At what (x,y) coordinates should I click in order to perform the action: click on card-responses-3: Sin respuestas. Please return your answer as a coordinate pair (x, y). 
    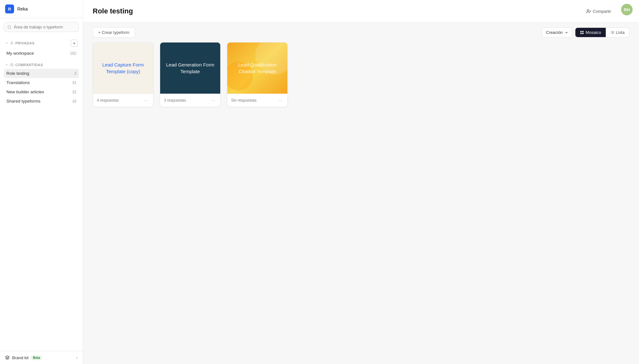
    Looking at the image, I should click on (244, 100).